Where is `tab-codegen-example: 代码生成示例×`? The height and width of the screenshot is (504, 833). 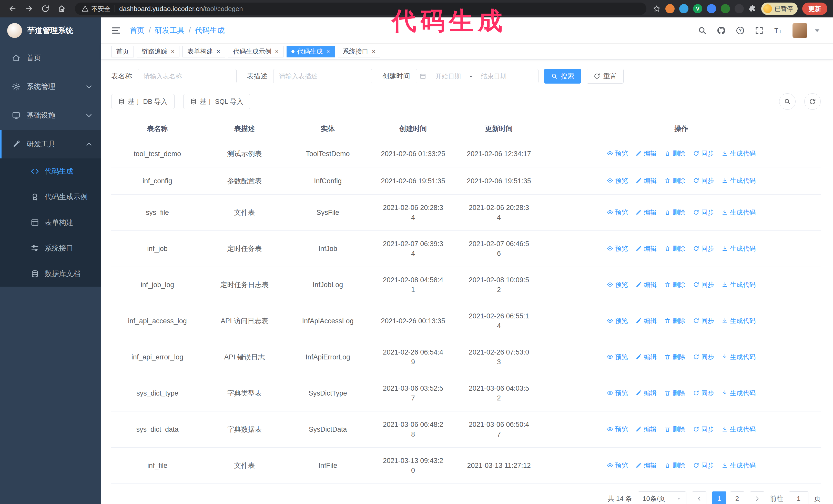 tab-codegen-example: 代码生成示例× is located at coordinates (256, 51).